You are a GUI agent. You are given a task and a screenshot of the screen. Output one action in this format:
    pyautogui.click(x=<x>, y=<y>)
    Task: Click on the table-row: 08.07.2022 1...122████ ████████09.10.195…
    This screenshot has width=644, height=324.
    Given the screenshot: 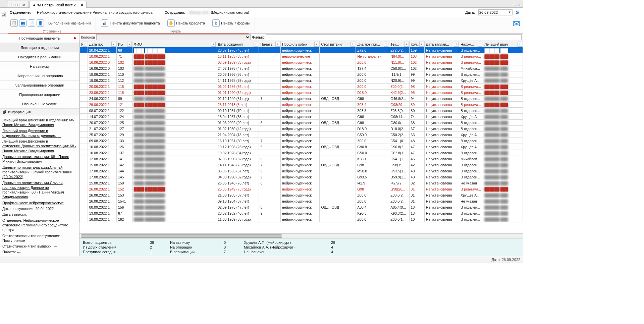 What is the action you would take?
    pyautogui.click(x=301, y=111)
    